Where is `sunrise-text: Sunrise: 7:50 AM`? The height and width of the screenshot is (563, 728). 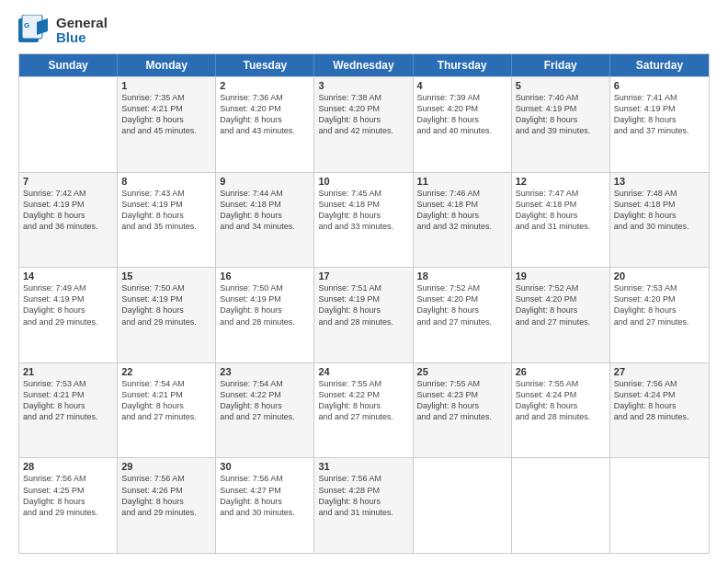
sunrise-text: Sunrise: 7:50 AM is located at coordinates (265, 288).